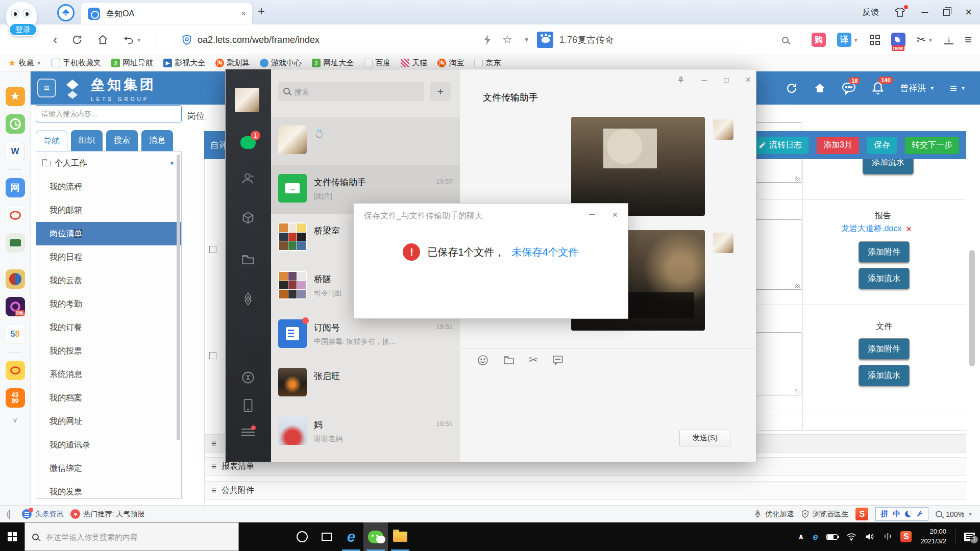  I want to click on sogou-icon: S, so click(862, 514).